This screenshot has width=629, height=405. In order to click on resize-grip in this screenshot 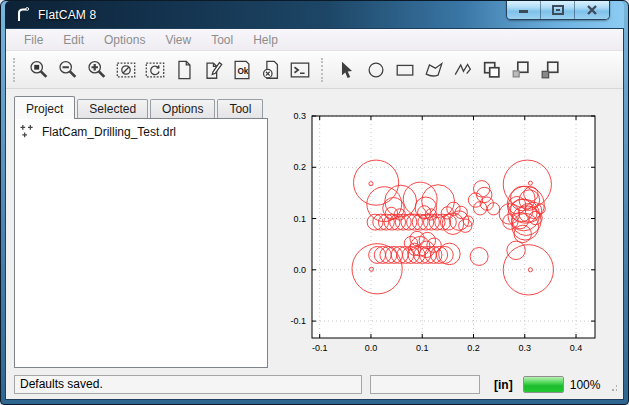, I will do `click(612, 390)`.